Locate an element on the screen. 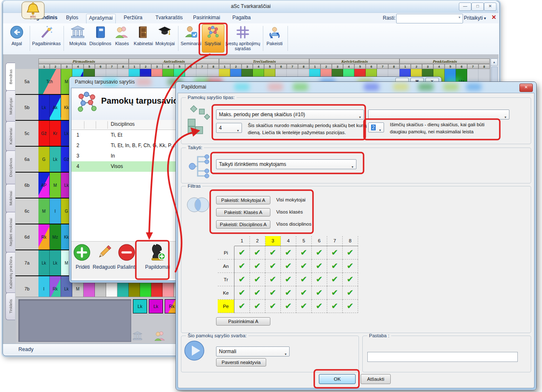 The width and height of the screenshot is (542, 392). pasirinkimai-button: Pasirinkimai A is located at coordinates (243, 321).